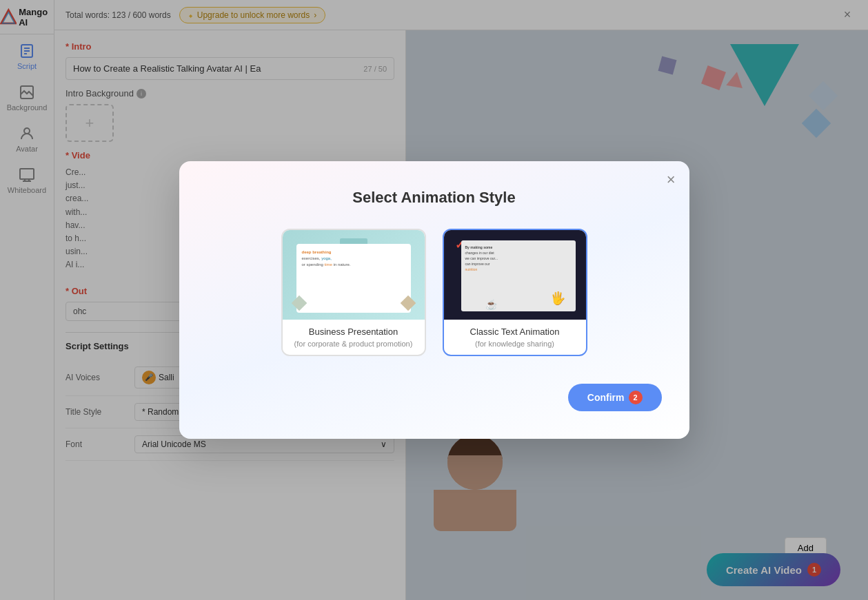 The height and width of the screenshot is (600, 868). Describe the element at coordinates (615, 397) in the screenshot. I see `confirm-button: Confirm 2` at that location.